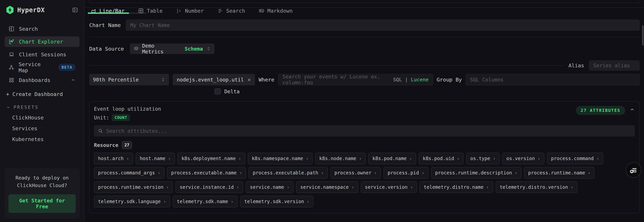 Image resolution: width=644 pixels, height=222 pixels. I want to click on chevron-up-icon, so click(73, 80).